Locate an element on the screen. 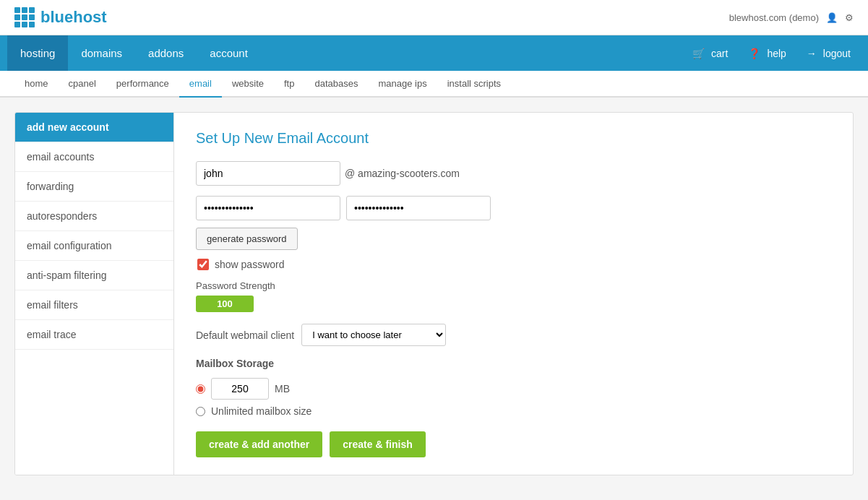 This screenshot has width=868, height=500. nav-hosting: hosting is located at coordinates (38, 53).